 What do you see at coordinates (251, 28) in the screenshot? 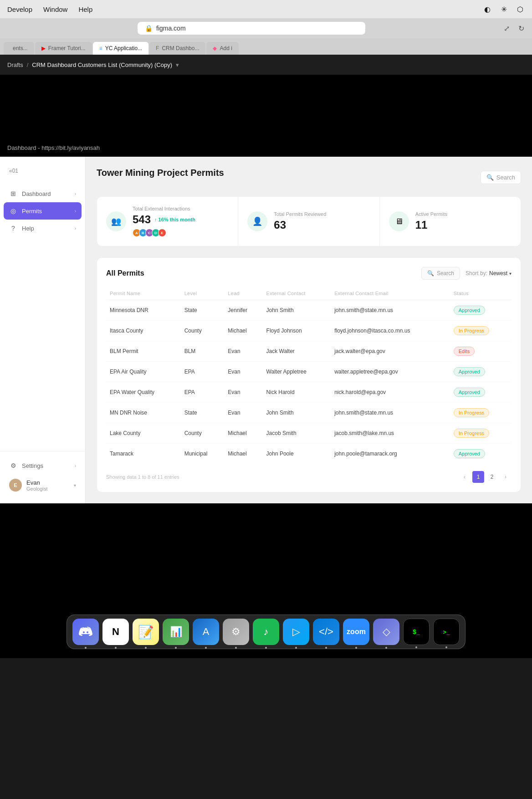
I see `address-bar: 🔒 figma.com` at bounding box center [251, 28].